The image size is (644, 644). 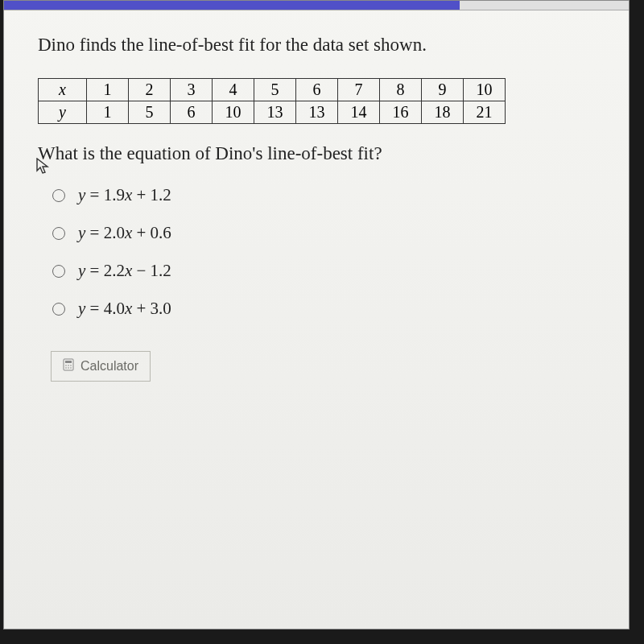 I want to click on calculator-label: Calculator, so click(x=109, y=366).